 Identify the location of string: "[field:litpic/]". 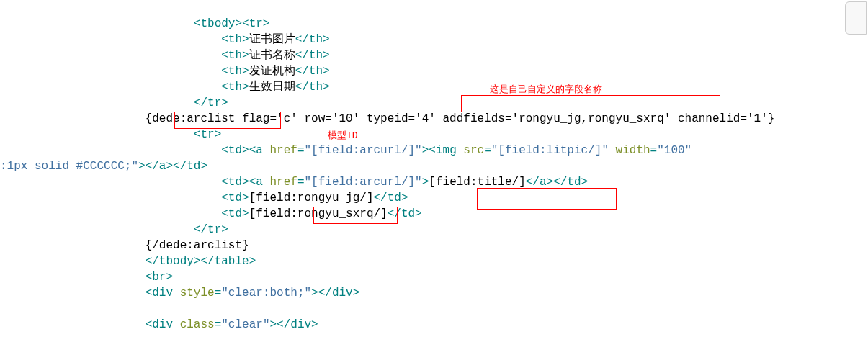
(550, 150).